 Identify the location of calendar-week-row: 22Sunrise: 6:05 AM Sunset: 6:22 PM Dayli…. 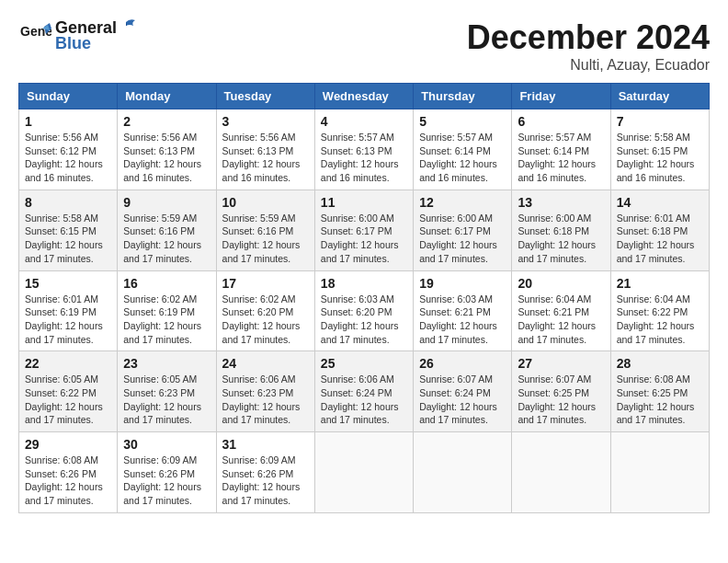
(364, 392).